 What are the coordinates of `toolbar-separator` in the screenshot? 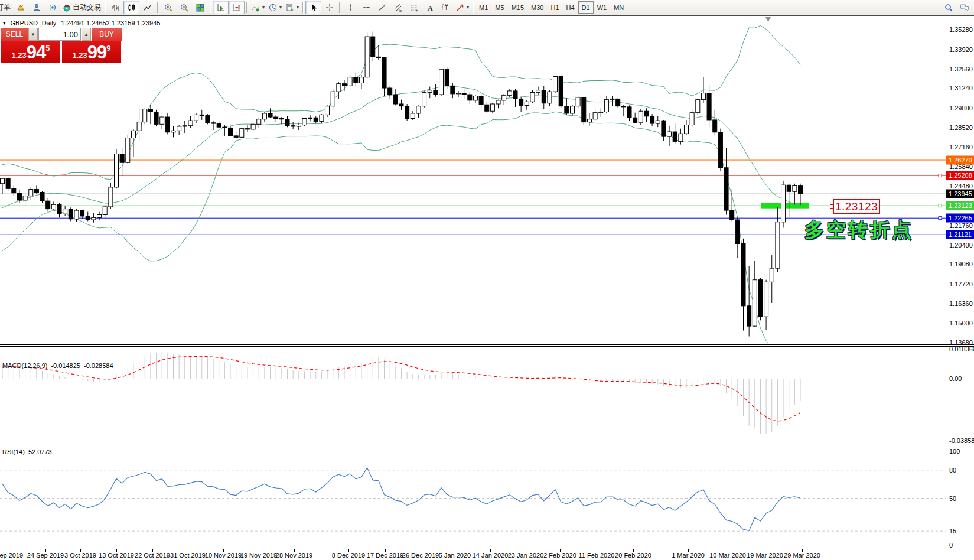 It's located at (105, 7).